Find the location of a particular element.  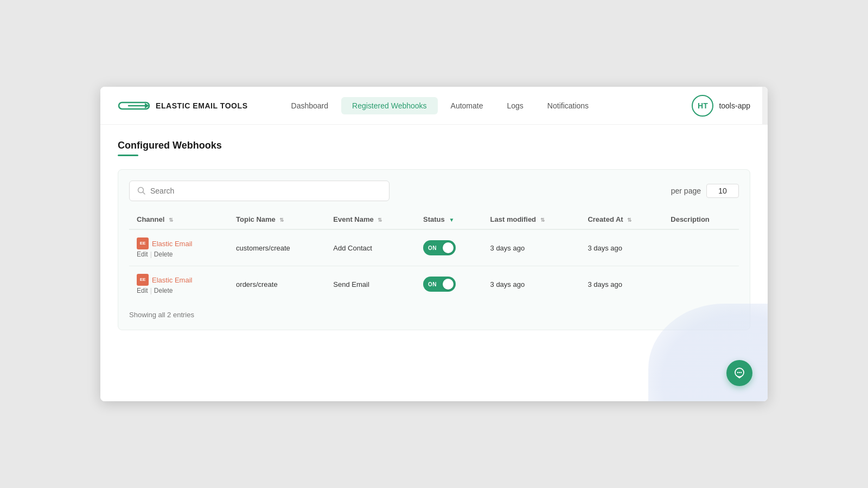

search-icon is located at coordinates (142, 191).